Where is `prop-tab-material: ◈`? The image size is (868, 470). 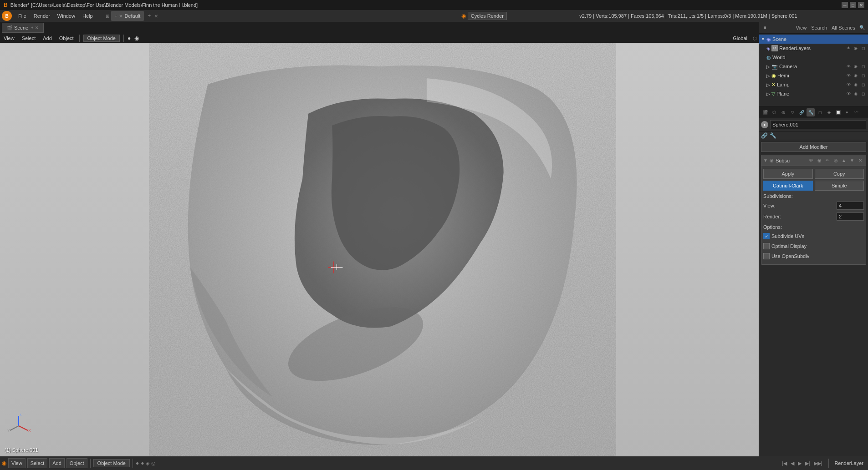 prop-tab-material: ◈ is located at coordinates (829, 112).